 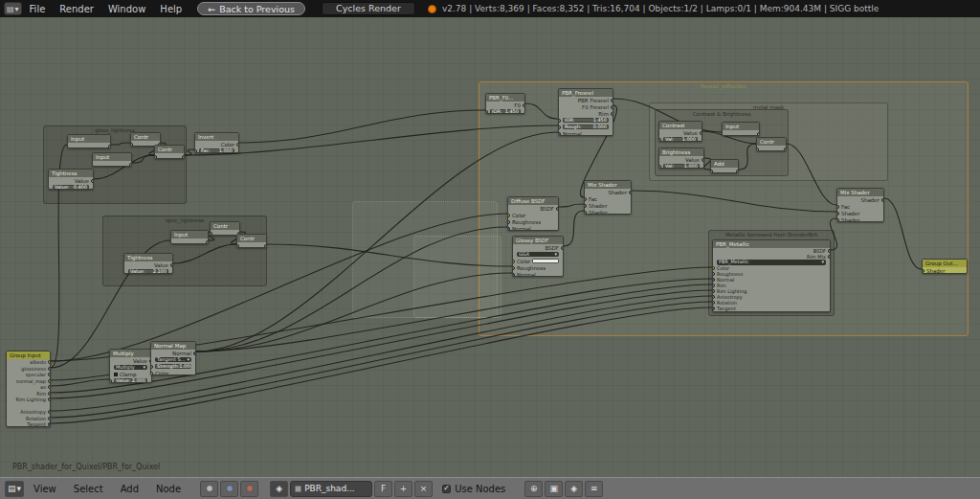 What do you see at coordinates (279, 488) in the screenshot?
I see `browse-nodetree-button: ◈` at bounding box center [279, 488].